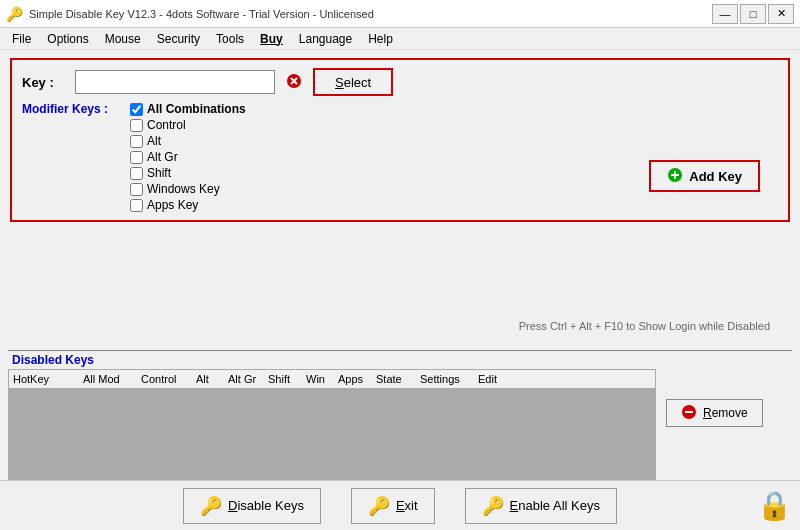 This screenshot has width=800, height=530. What do you see at coordinates (166, 125) in the screenshot?
I see `control-label: Control` at bounding box center [166, 125].